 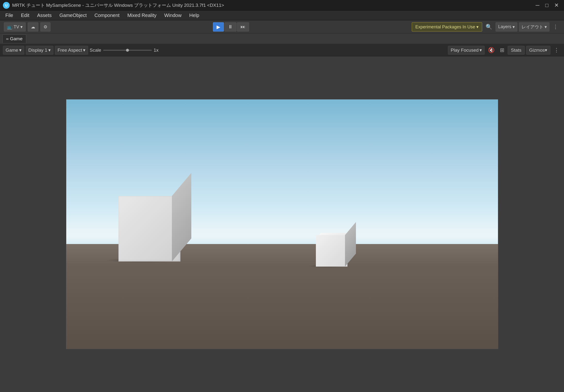 I want to click on menu-assets: Assets, so click(x=44, y=15).